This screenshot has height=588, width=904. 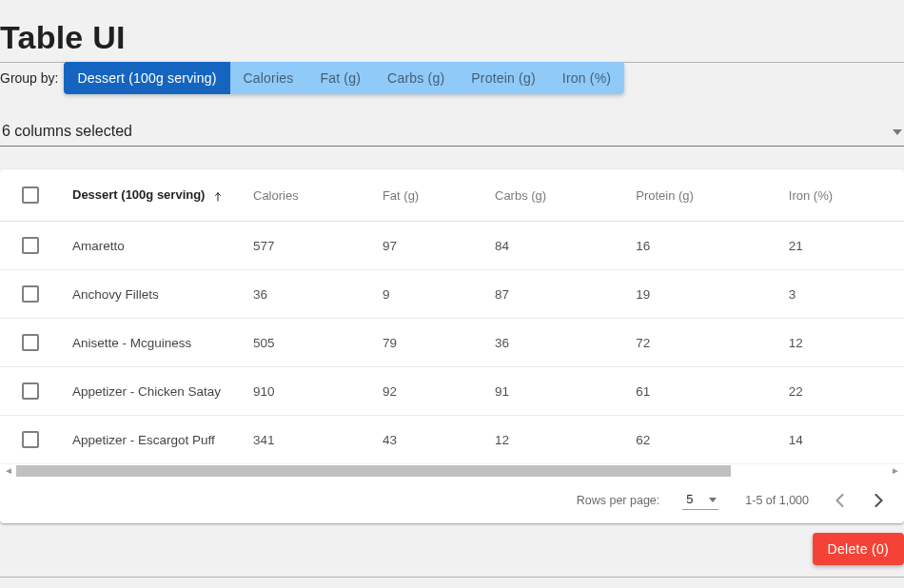 I want to click on group-by-row: Group by: Dessert (100g serving) Calorie…, so click(x=452, y=78).